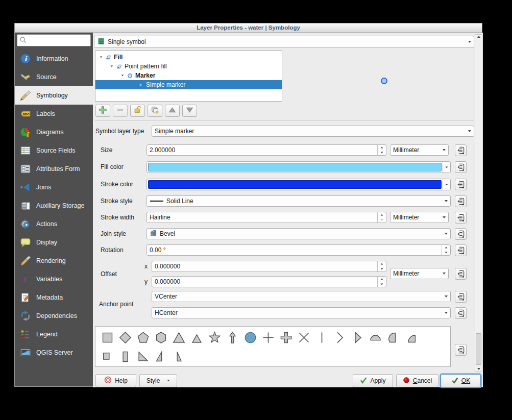  Describe the element at coordinates (266, 217) in the screenshot. I see `stroke-width-spinbox: Hairline` at that location.